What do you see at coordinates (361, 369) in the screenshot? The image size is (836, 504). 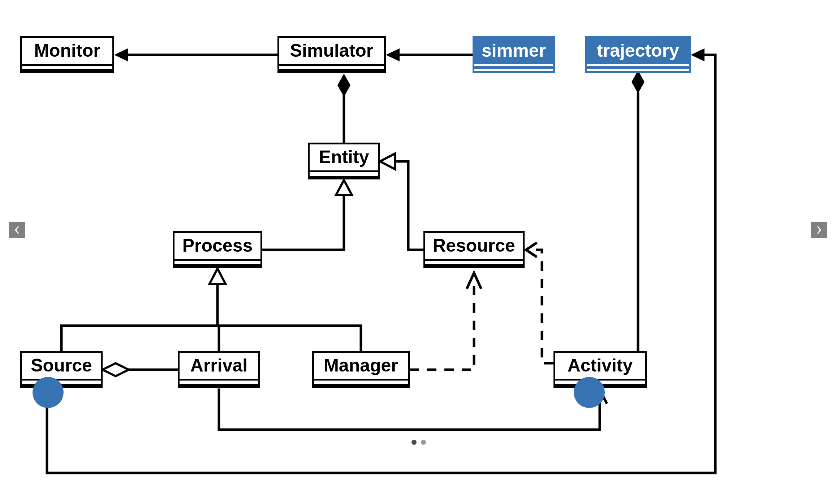 I see `class-box-manager: Manager` at bounding box center [361, 369].